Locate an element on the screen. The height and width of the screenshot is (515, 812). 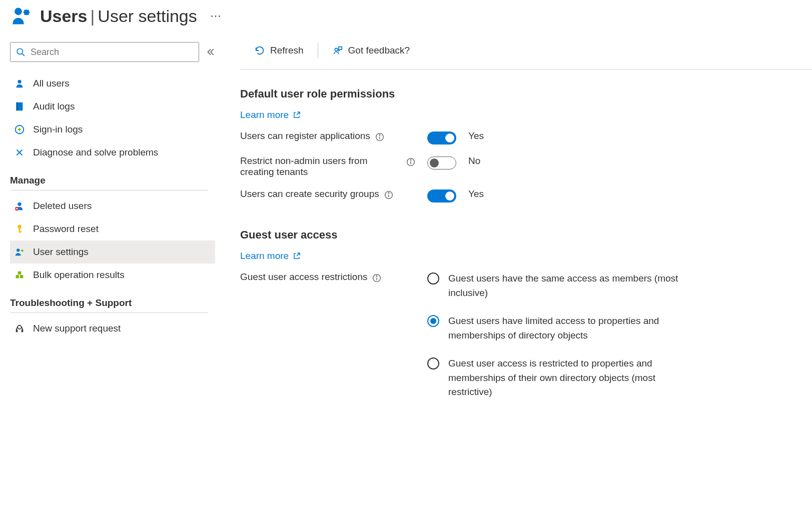
book-icon is located at coordinates (20, 106).